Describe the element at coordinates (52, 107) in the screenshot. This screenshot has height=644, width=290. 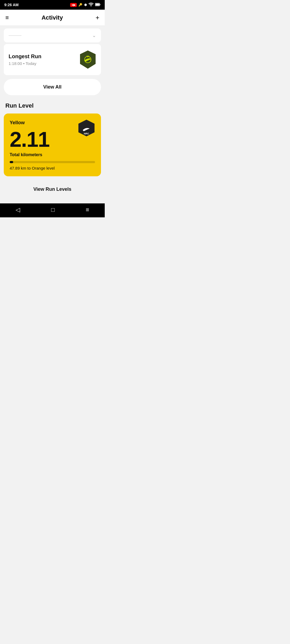
I see `run-level-heading: Run Level` at that location.